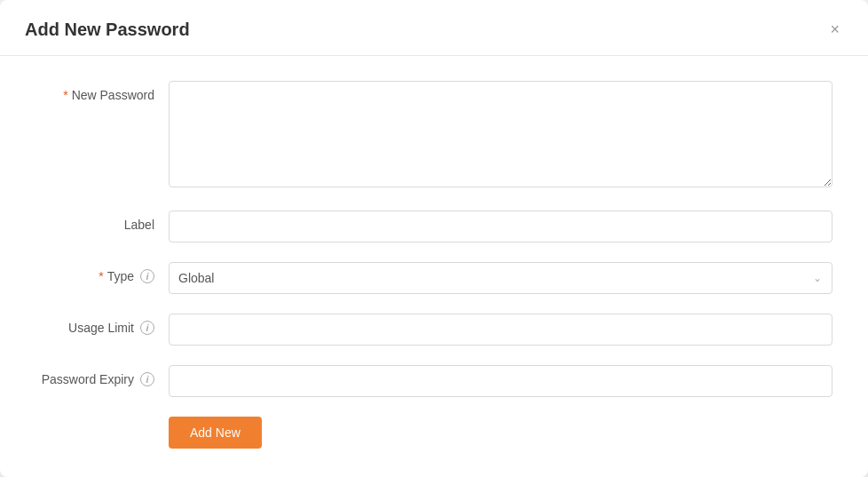 This screenshot has width=868, height=477. Describe the element at coordinates (434, 227) in the screenshot. I see `label-row: Label` at that location.